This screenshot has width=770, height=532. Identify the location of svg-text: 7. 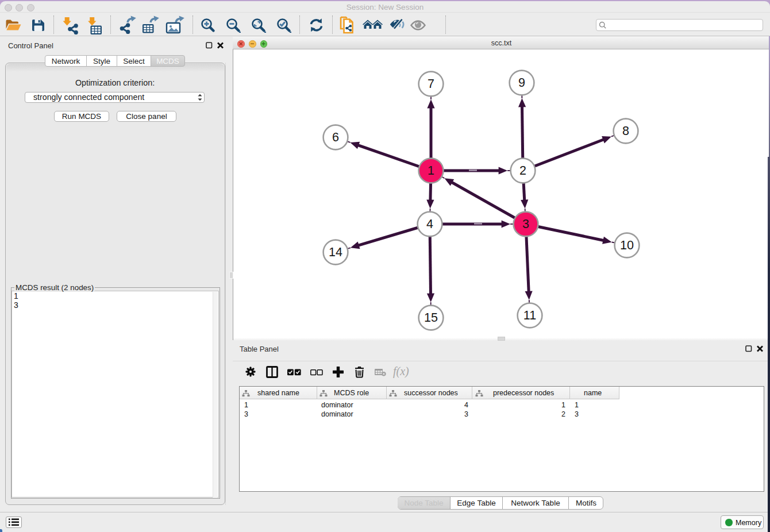
(431, 84).